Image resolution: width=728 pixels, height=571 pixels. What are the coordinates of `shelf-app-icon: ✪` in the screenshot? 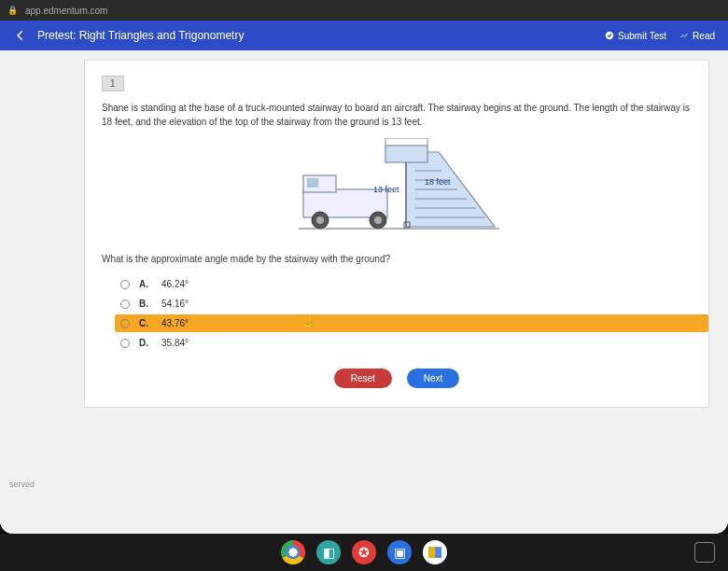 It's located at (364, 552).